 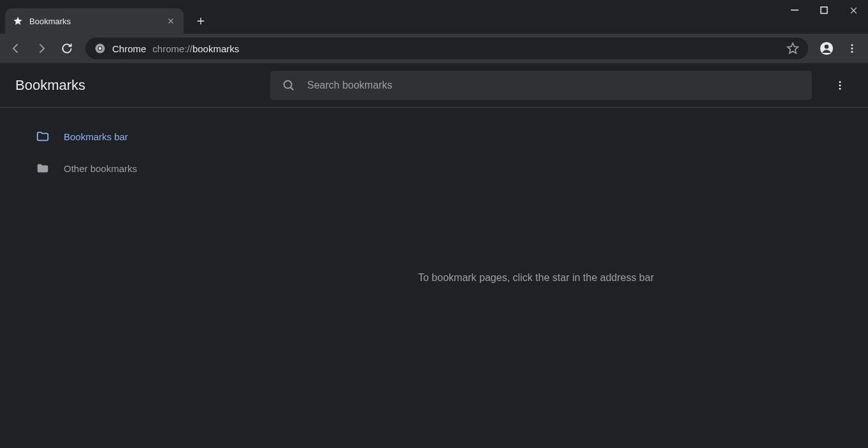 I want to click on browser-tab: Bookmarks, so click(x=94, y=21).